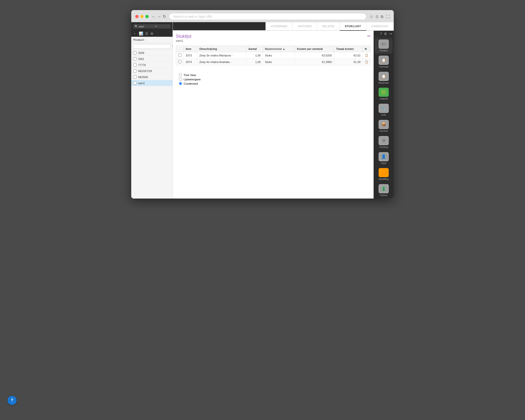  What do you see at coordinates (381, 34) in the screenshot?
I see `help-icon-button: ?` at bounding box center [381, 34].